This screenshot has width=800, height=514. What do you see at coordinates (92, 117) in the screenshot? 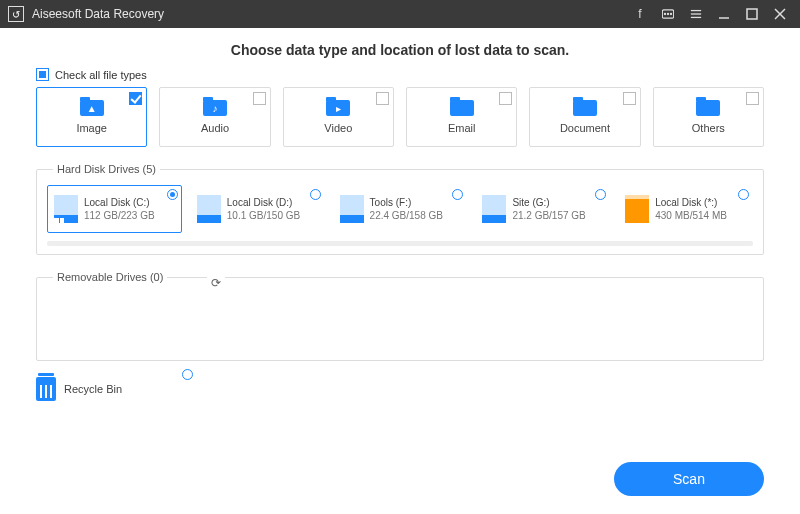
I see `type-card-image: ▲Image` at bounding box center [92, 117].